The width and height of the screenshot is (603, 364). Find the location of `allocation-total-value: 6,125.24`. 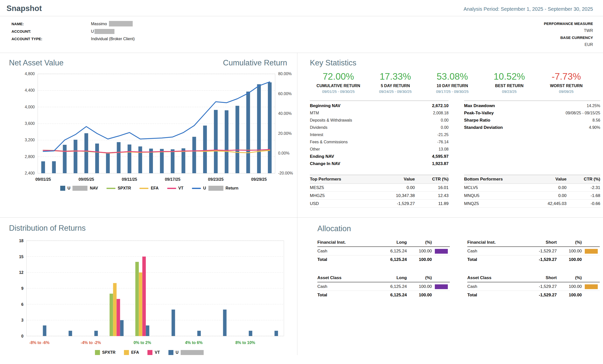

allocation-total-value: 6,125.24 is located at coordinates (388, 295).